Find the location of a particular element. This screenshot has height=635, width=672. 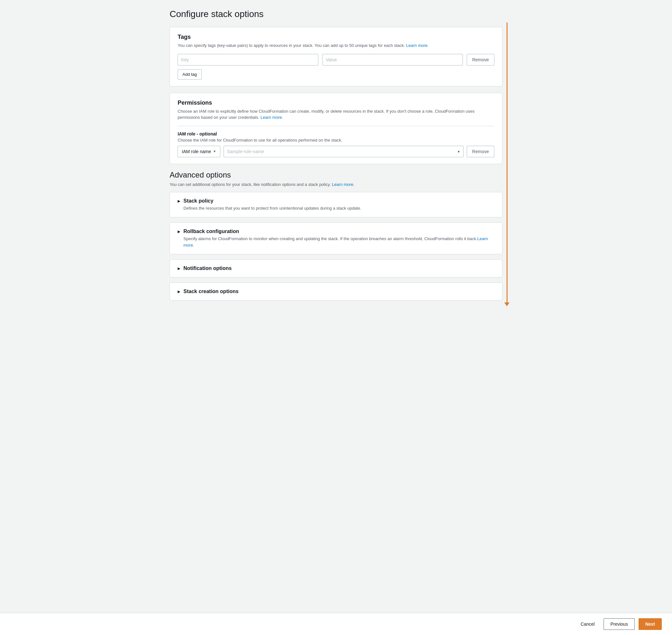

collapsible-title-rollback-configuration: Rollback configuration is located at coordinates (339, 232).